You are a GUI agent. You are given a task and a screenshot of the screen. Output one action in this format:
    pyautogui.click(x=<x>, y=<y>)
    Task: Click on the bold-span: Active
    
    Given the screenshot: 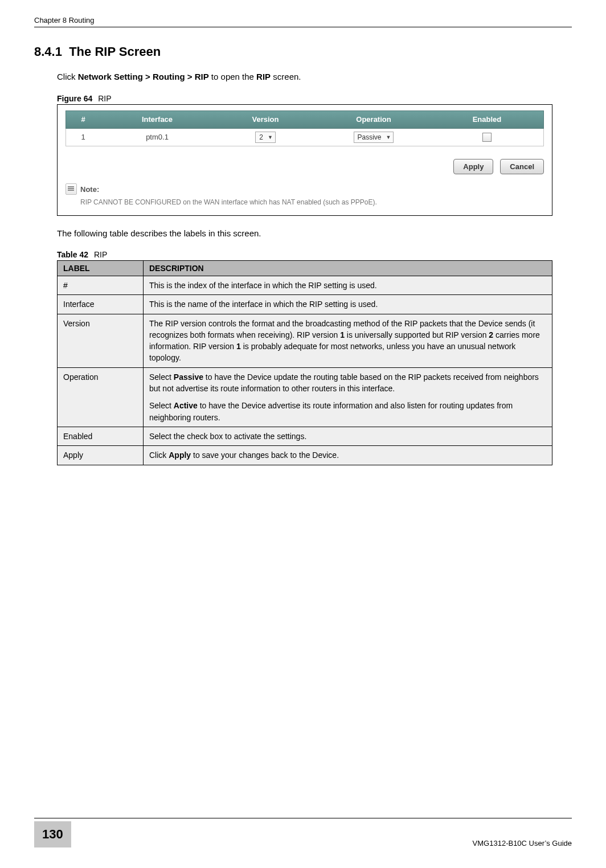 What is the action you would take?
    pyautogui.click(x=186, y=406)
    